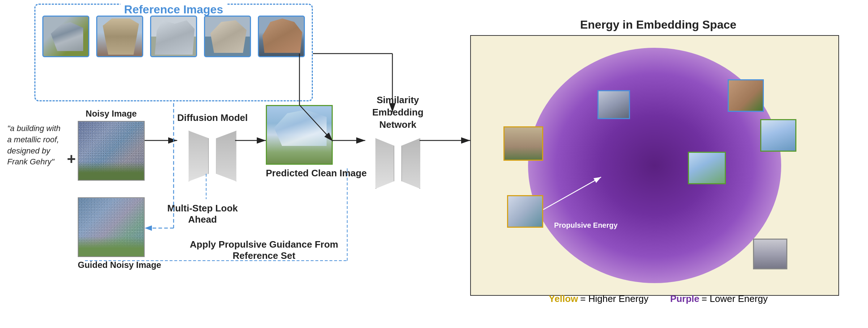 Image resolution: width=868 pixels, height=328 pixels. I want to click on trapezoid-left, so click(196, 156).